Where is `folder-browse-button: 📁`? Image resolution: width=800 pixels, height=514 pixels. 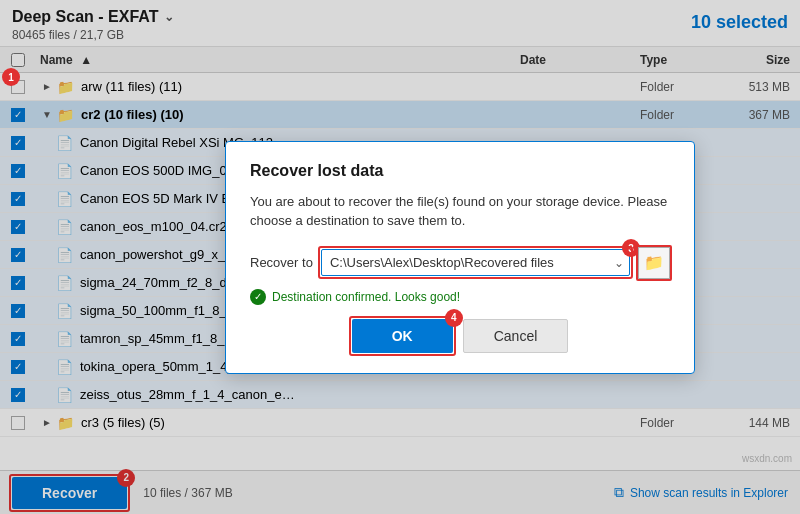
folder-browse-button: 📁 is located at coordinates (654, 263).